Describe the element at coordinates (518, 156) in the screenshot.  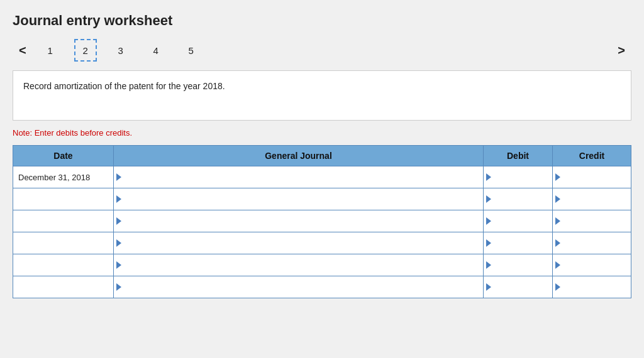
I see `header-debit: Debit` at that location.